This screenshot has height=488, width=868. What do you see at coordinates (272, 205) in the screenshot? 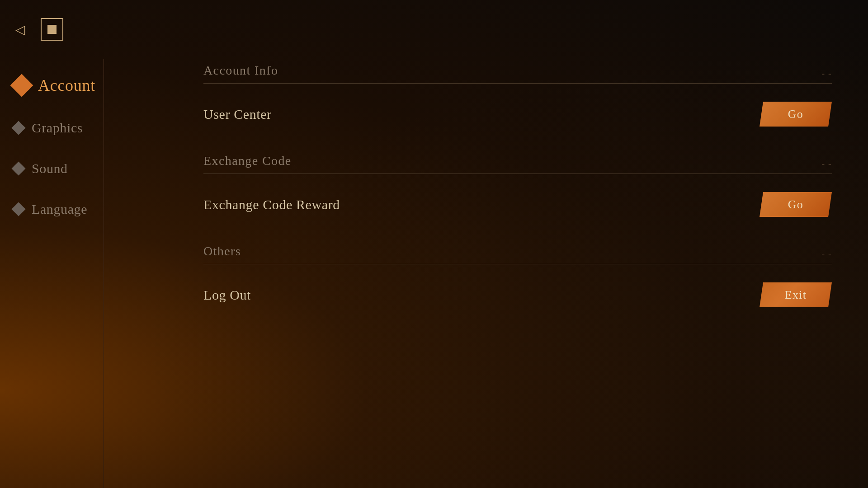
I see `exchange-code-reward-label: Exchange Code Reward` at bounding box center [272, 205].